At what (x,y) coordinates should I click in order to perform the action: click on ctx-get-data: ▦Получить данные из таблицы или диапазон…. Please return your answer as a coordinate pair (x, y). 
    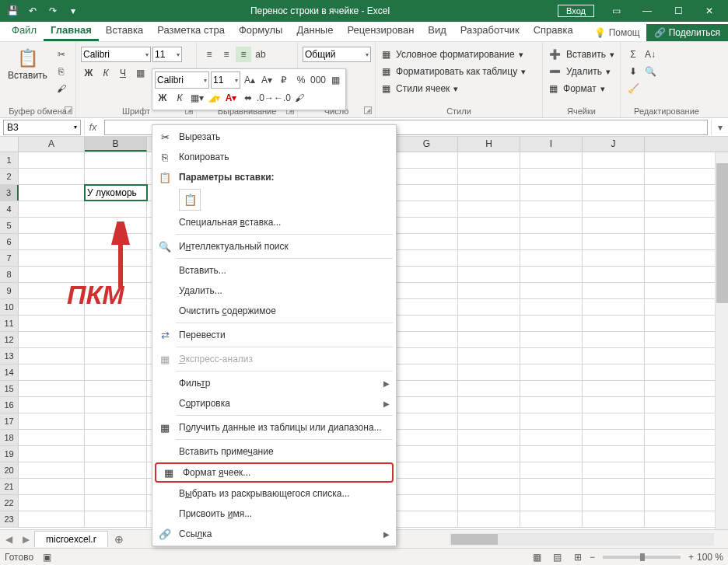
    Looking at the image, I should click on (274, 427).